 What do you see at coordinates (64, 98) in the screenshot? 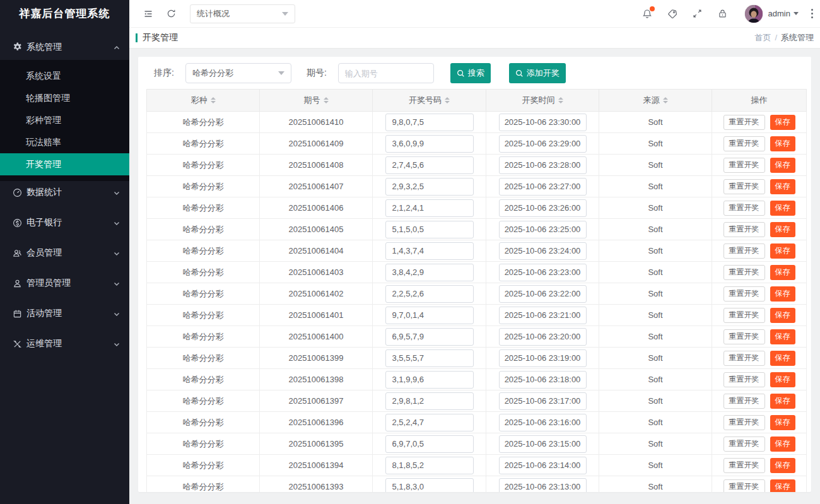
I see `sidebar-item-carousel-management: 轮播图管理` at bounding box center [64, 98].